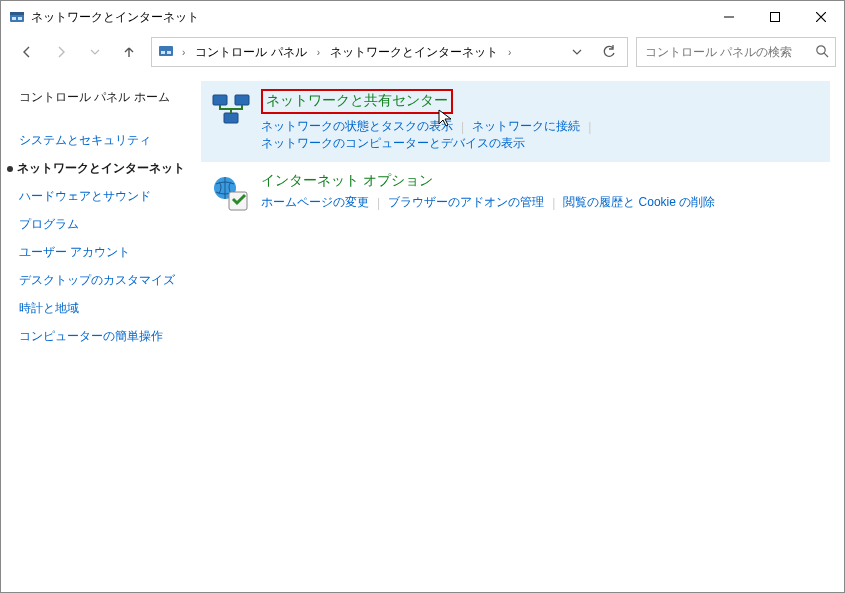 The height and width of the screenshot is (593, 845). What do you see at coordinates (106, 336) in the screenshot?
I see `sidebar-item-ease-of-access: コンピューターの簡単操作` at bounding box center [106, 336].